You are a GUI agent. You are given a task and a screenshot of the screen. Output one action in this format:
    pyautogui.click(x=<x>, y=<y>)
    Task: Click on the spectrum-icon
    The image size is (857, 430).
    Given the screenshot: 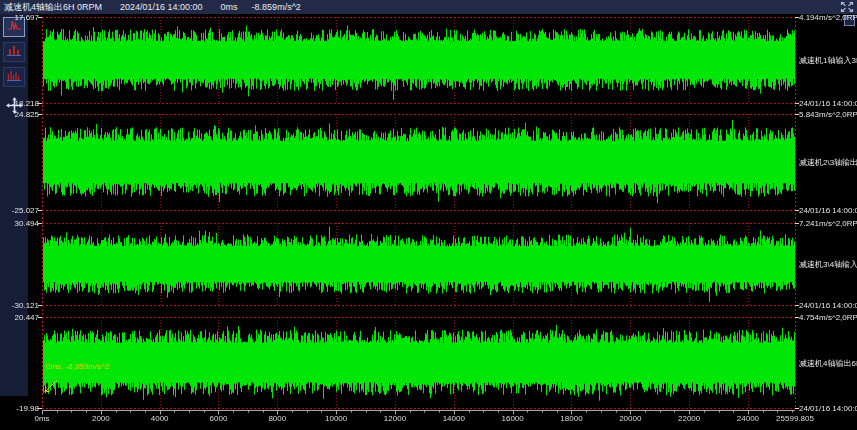 What is the action you would take?
    pyautogui.click(x=14, y=52)
    